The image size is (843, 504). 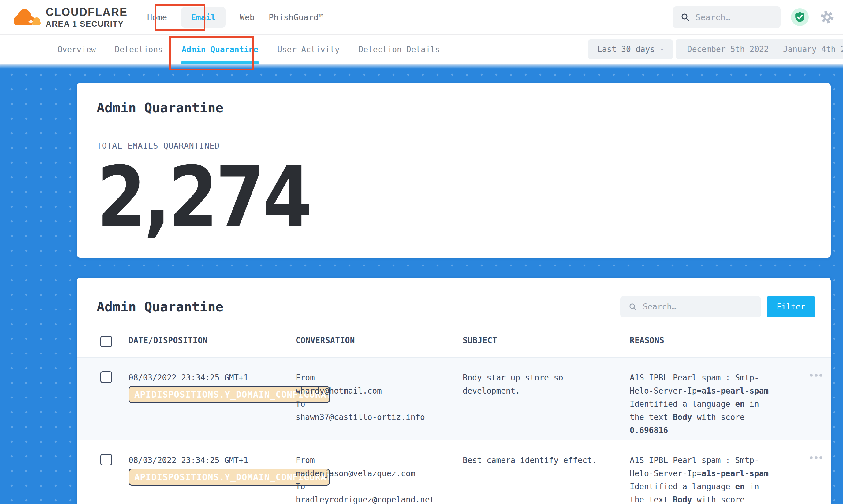 What do you see at coordinates (69, 17) in the screenshot?
I see `cloudflare-logo: CLOUDFLARE AREA 1 SECURITY` at bounding box center [69, 17].